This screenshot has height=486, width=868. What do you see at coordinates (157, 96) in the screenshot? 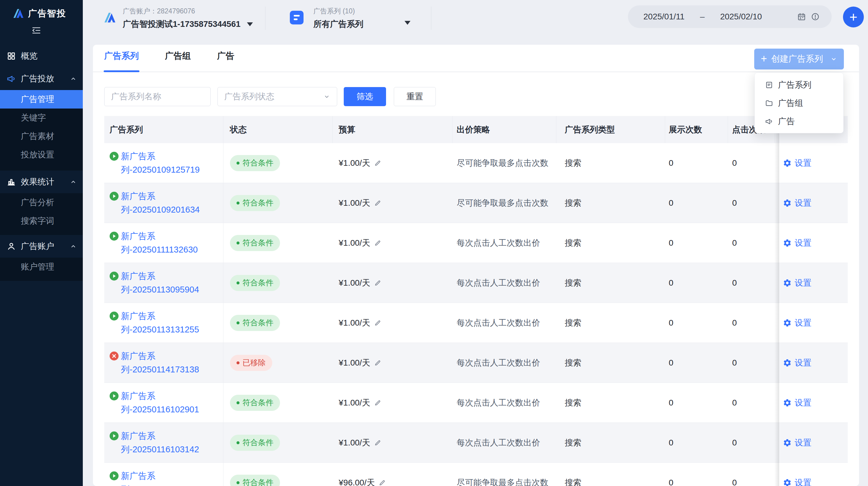
I see `campaign-name-input` at bounding box center [157, 96].